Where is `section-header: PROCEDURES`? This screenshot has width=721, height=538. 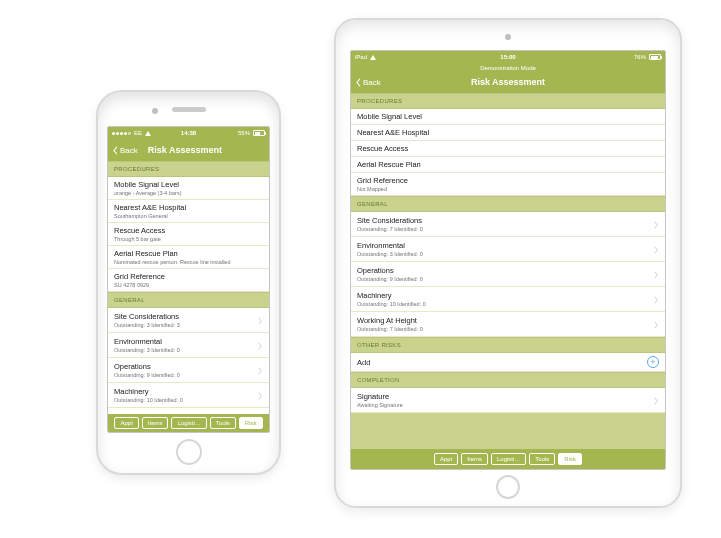
section-header: PROCEDURES is located at coordinates (188, 169).